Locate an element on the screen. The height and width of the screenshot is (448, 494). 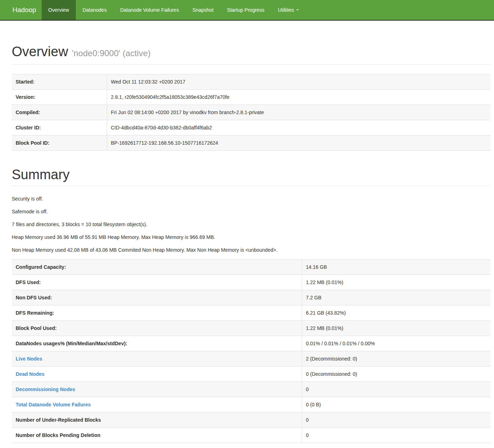
navbar-item-utilities: Utilities is located at coordinates (288, 10).